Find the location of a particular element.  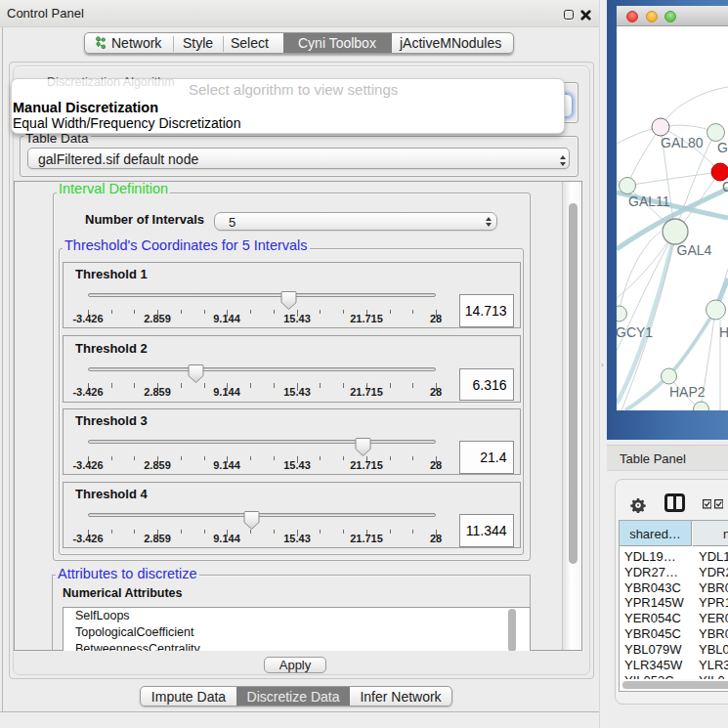

svg-text: GAL80 is located at coordinates (682, 143).